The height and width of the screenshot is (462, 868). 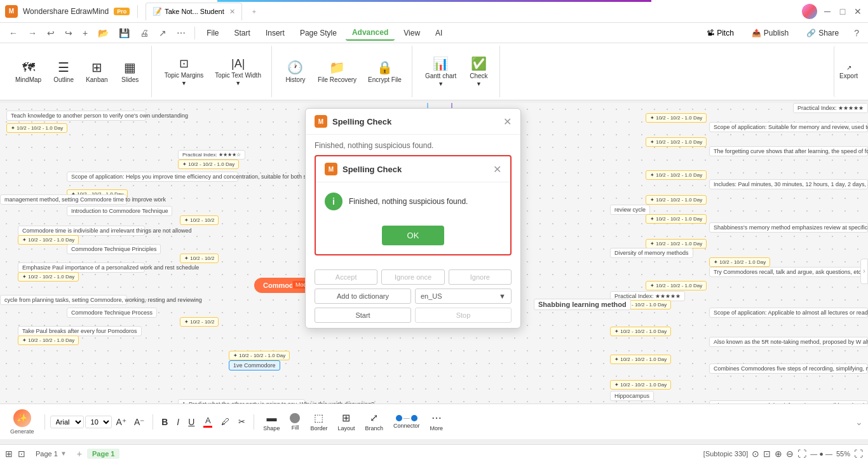 What do you see at coordinates (139, 422) in the screenshot?
I see `font-size-decrease: A⁻` at bounding box center [139, 422].